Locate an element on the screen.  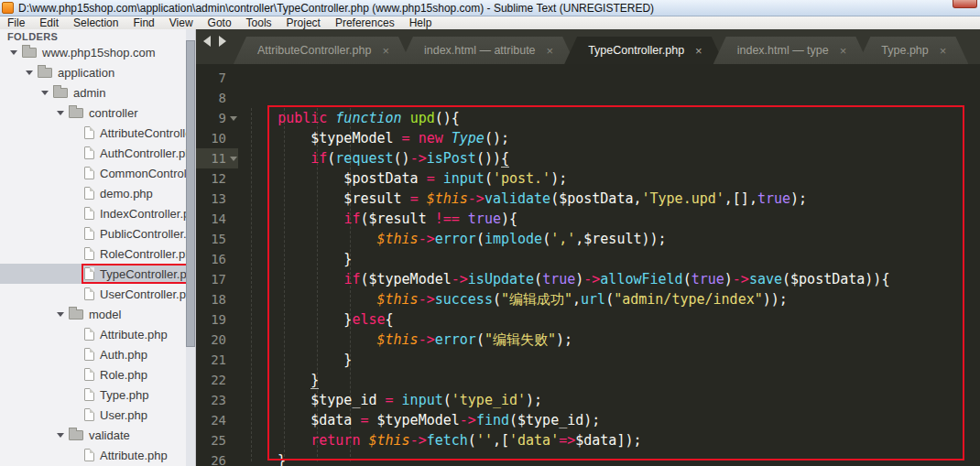
menu-find: Find is located at coordinates (143, 23).